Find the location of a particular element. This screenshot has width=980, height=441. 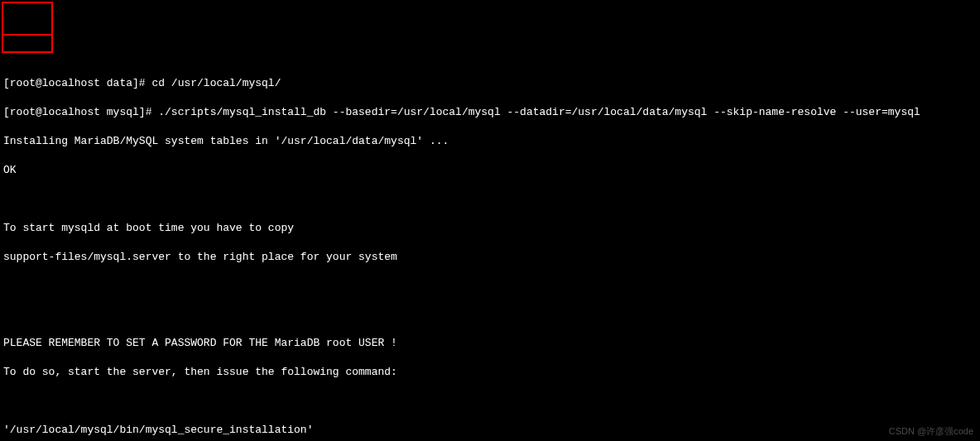

annotation-strikethrough is located at coordinates (27, 35).